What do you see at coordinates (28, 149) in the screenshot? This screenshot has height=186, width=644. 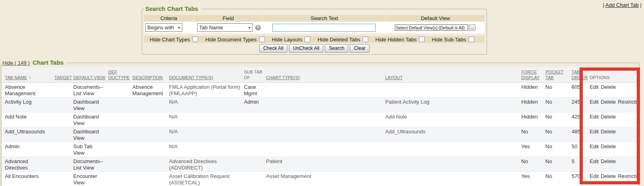 I see `cell-tab-name: Admin` at bounding box center [28, 149].